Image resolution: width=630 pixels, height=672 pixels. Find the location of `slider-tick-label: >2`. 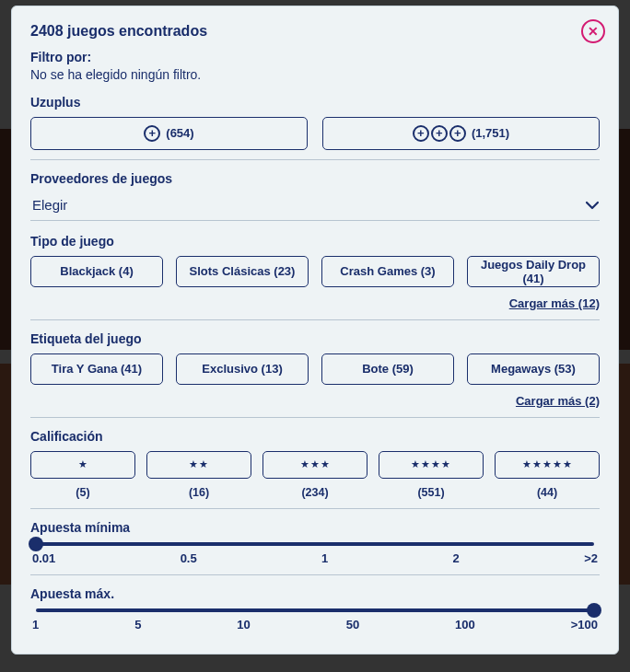

slider-tick-label: >2 is located at coordinates (591, 558).